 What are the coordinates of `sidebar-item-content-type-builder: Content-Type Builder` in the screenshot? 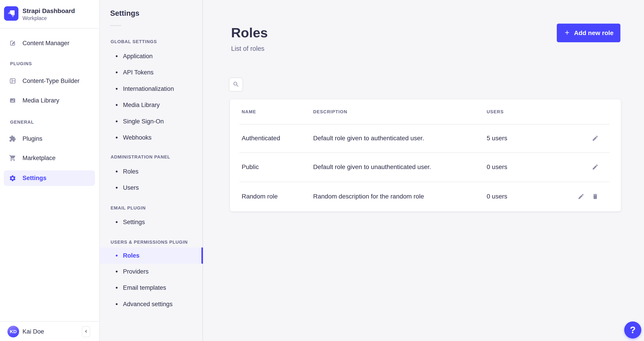 It's located at (50, 81).